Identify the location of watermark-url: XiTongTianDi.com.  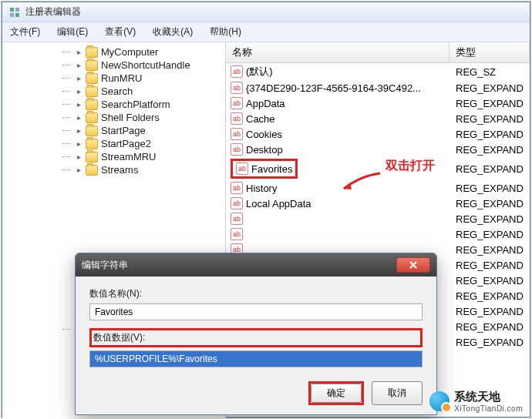
(489, 408).